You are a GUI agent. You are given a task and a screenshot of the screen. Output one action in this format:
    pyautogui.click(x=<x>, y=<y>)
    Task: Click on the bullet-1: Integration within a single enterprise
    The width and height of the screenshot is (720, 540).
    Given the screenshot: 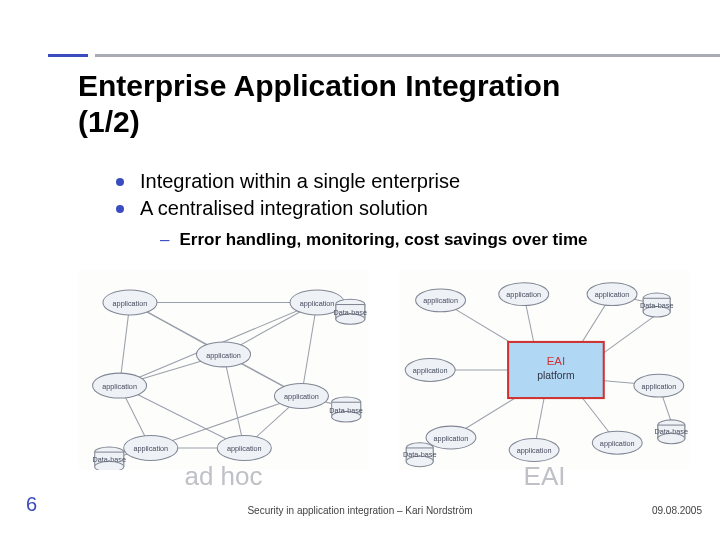 What is the action you would take?
    pyautogui.click(x=352, y=182)
    